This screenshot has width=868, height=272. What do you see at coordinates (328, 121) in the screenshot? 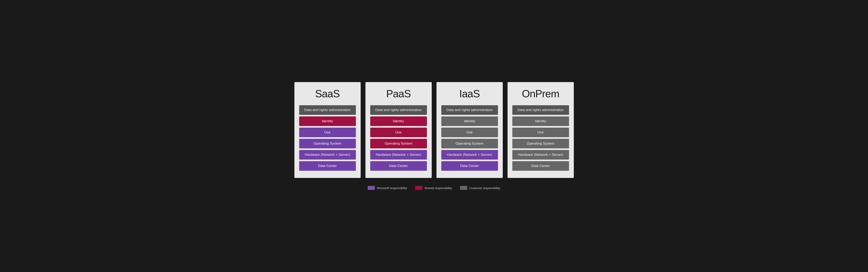
I see `layer-saas-1: Identity` at bounding box center [328, 121].